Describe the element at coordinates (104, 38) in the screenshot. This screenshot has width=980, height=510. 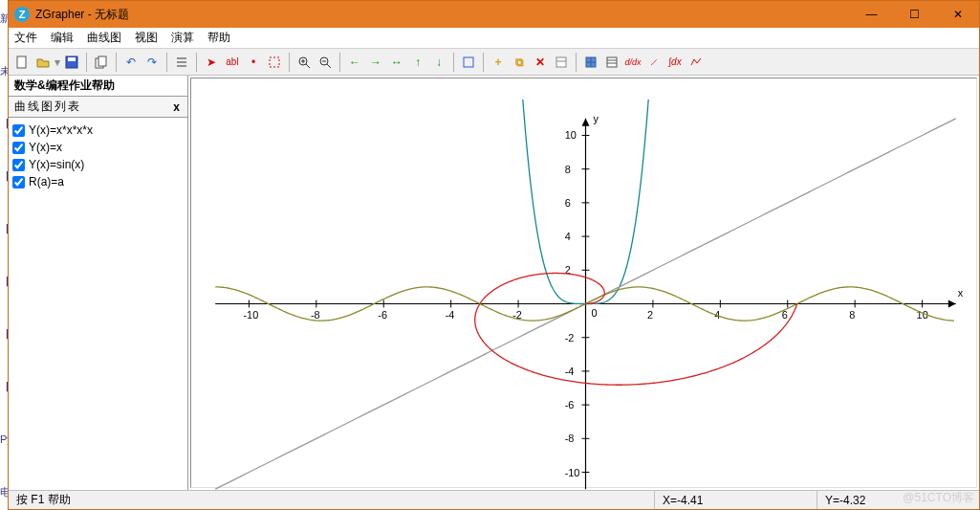
I see `menu-graph: 曲线图` at that location.